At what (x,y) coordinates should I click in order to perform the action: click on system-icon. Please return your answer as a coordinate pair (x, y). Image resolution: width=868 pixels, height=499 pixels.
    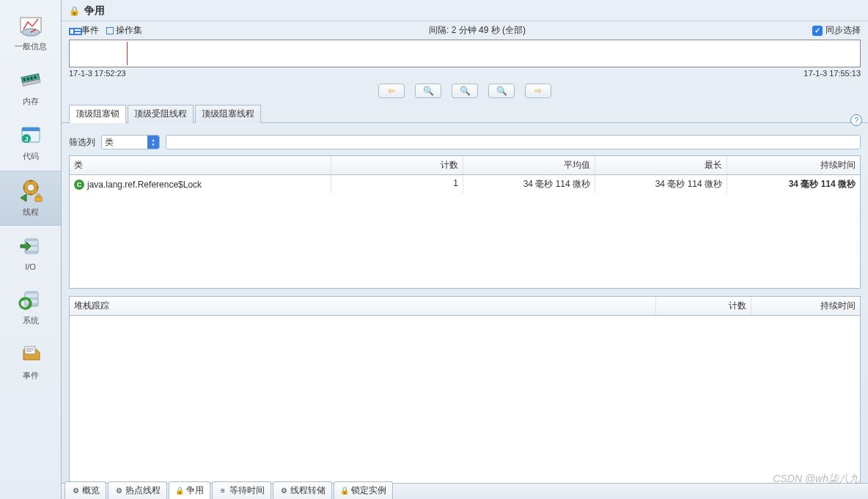
    Looking at the image, I should click on (31, 299).